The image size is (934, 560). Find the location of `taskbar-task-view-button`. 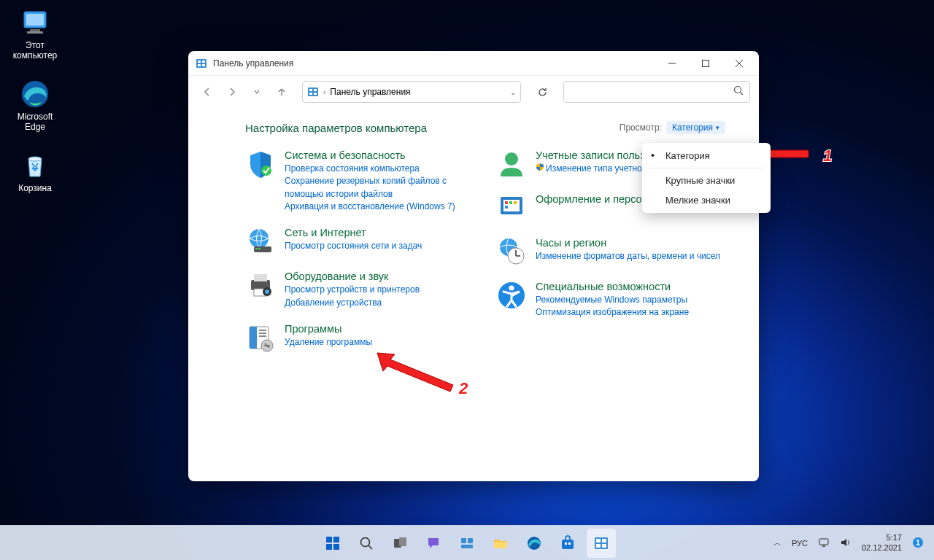

taskbar-task-view-button is located at coordinates (400, 543).